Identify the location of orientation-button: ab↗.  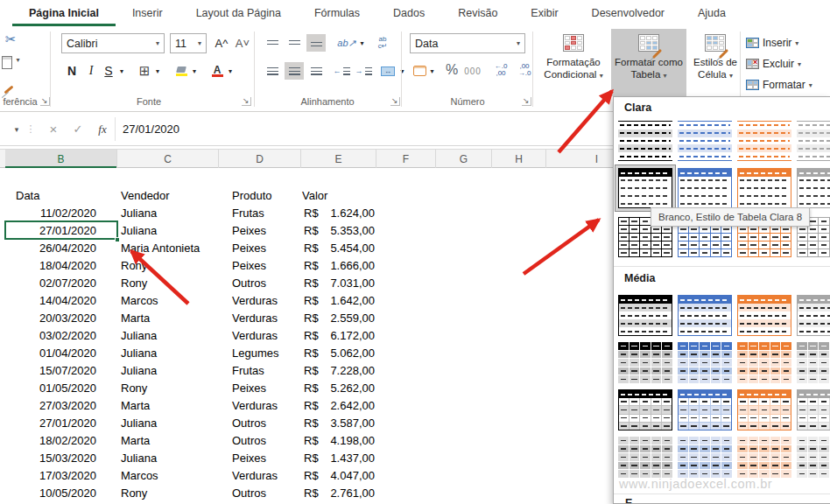
(347, 43).